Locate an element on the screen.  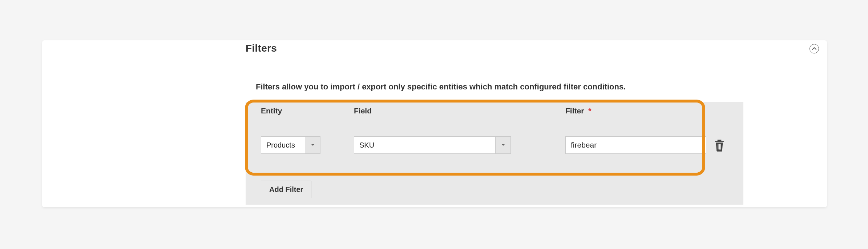
field-select-value: SKU is located at coordinates (425, 145).